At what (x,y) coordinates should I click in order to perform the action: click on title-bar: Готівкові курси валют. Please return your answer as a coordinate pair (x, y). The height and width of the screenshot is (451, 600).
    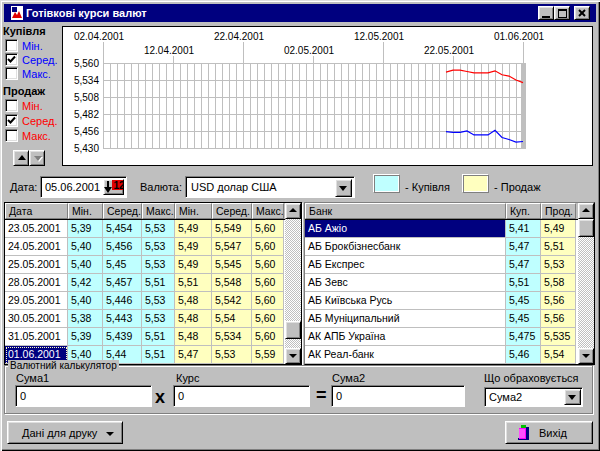
    Looking at the image, I should click on (300, 13).